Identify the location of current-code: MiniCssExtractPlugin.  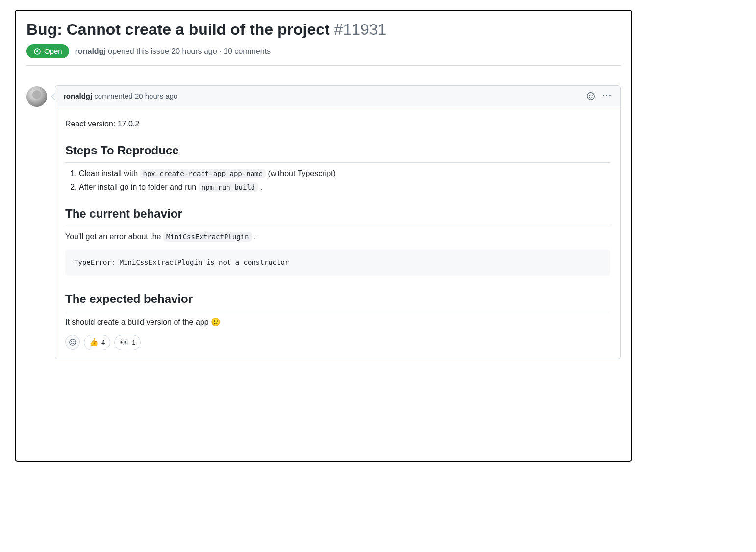
(208, 237).